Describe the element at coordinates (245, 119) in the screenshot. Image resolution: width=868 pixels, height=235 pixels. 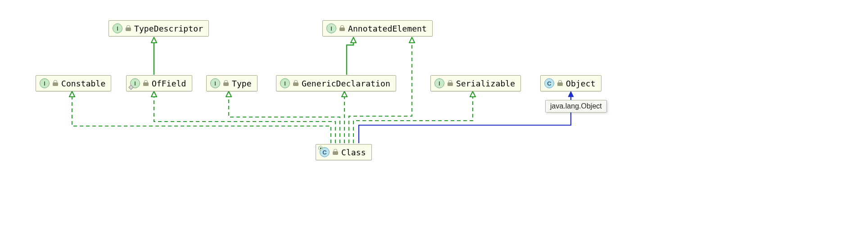
I see `edge-class-to-offield` at that location.